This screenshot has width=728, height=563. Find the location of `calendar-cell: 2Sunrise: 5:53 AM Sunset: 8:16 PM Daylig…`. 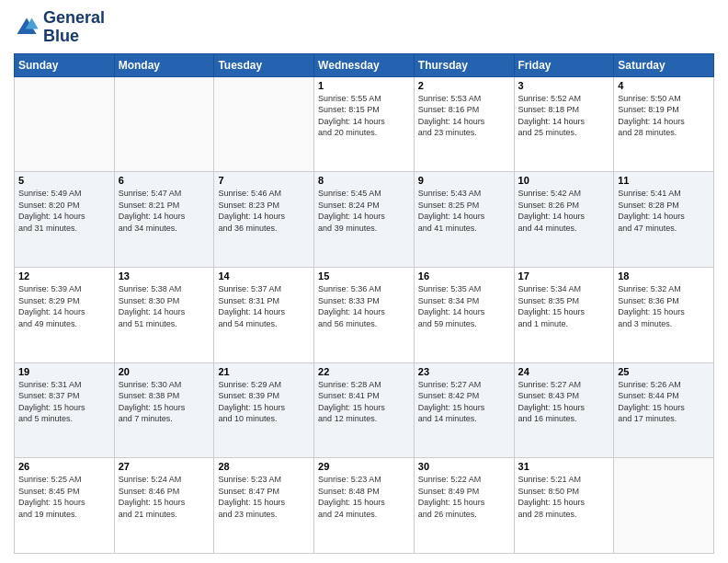

calendar-cell: 2Sunrise: 5:53 AM Sunset: 8:16 PM Daylig… is located at coordinates (463, 124).